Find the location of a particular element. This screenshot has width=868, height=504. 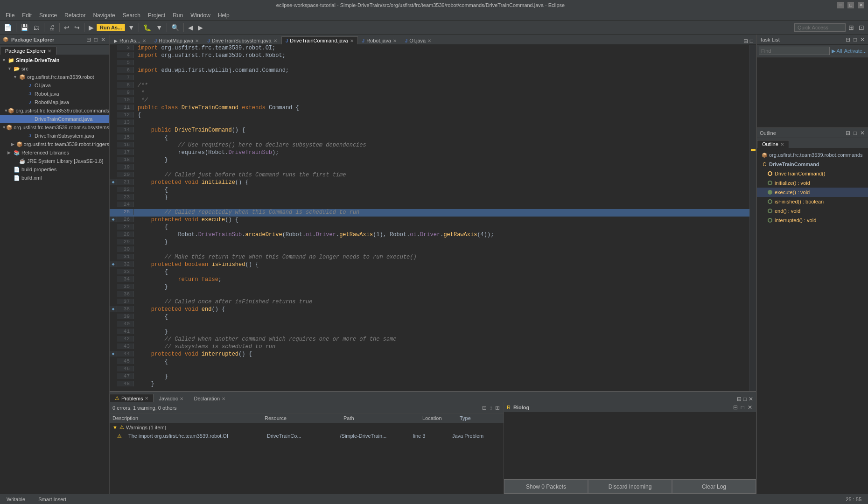

problems-filter-btn: ⊟ is located at coordinates (484, 408).